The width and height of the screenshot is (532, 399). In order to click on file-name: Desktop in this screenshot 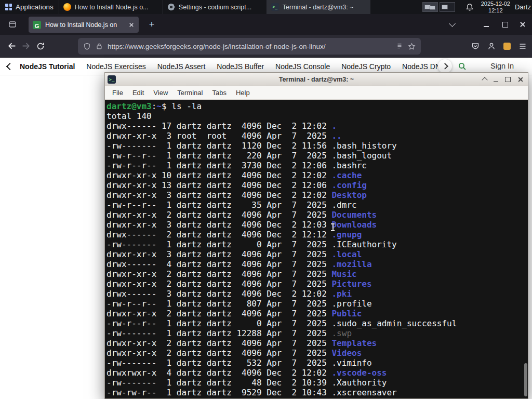, I will do `click(349, 195)`.